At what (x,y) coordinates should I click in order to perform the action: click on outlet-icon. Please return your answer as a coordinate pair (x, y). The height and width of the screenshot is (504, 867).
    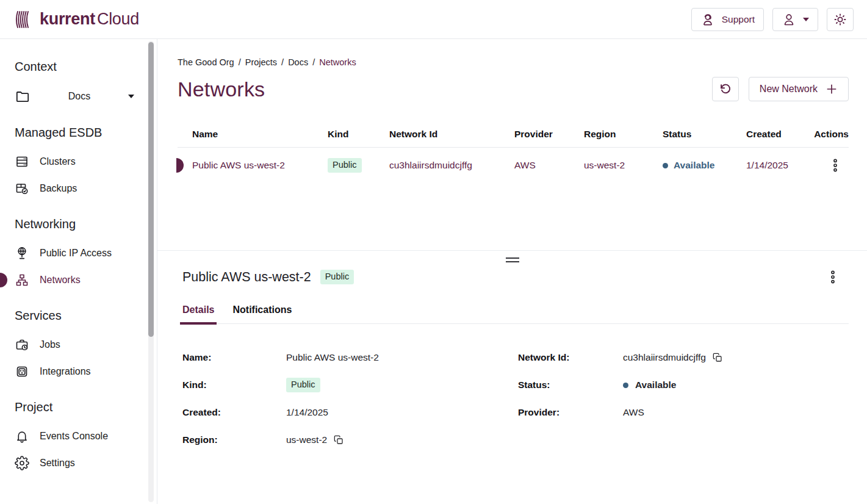
    Looking at the image, I should click on (22, 372).